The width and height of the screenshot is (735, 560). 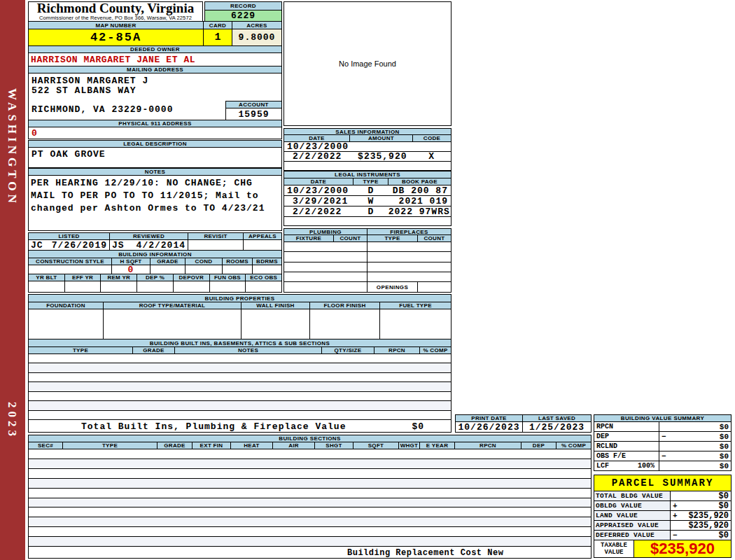 What do you see at coordinates (701, 515) in the screenshot?
I see `parcel-value-cell: + $235,920` at bounding box center [701, 515].